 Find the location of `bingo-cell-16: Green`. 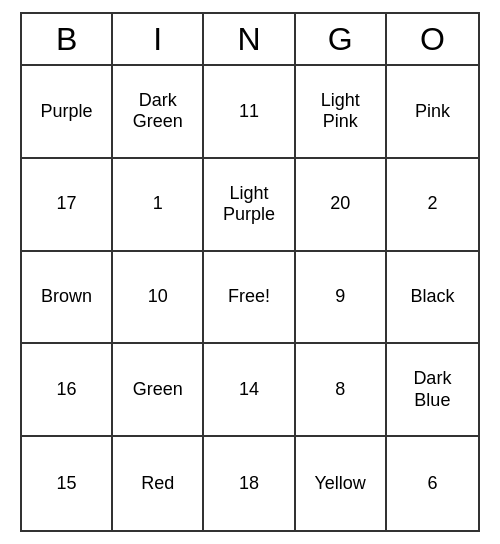

bingo-cell-16: Green is located at coordinates (158, 390).